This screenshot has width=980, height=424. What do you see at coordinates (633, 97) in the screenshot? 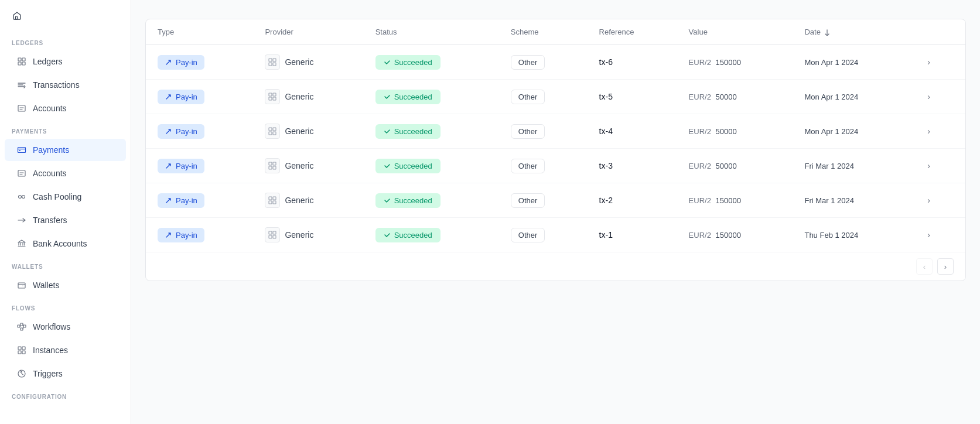
I see `cell-reference-1: tx-5` at bounding box center [633, 97].